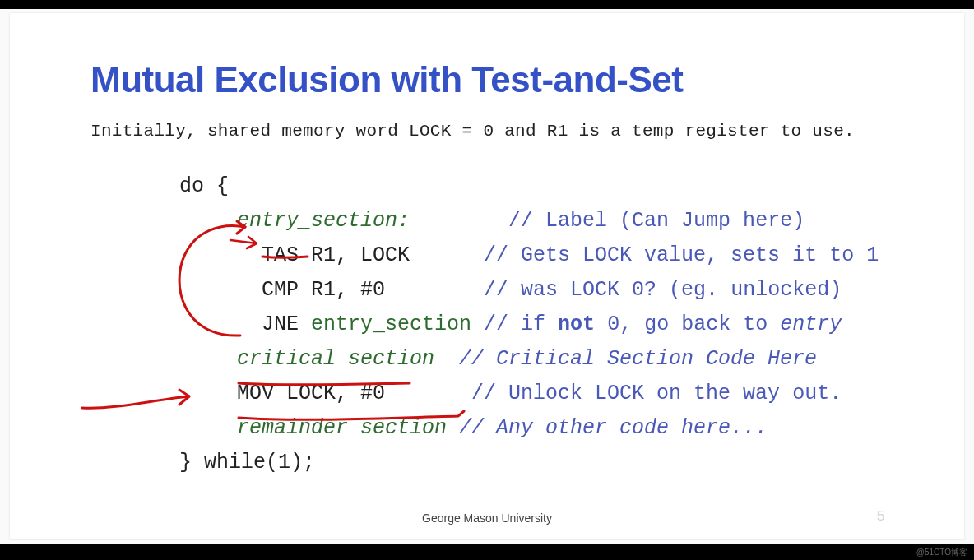 The height and width of the screenshot is (560, 974). I want to click on code-do-open: do {, so click(204, 186).